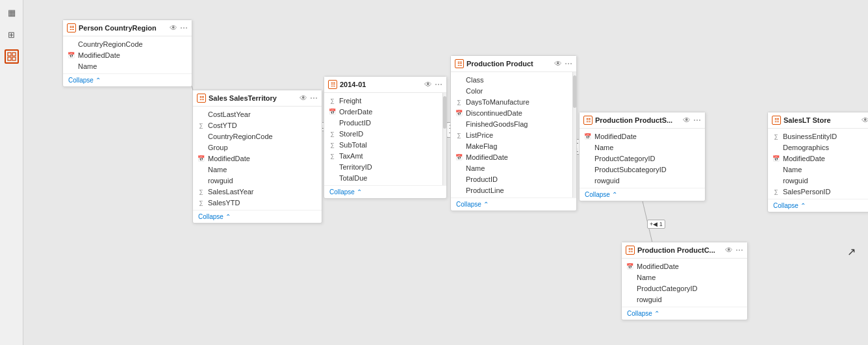 The image size is (868, 345). What do you see at coordinates (351, 156) in the screenshot?
I see `field-name: TaxAmt` at bounding box center [351, 156].